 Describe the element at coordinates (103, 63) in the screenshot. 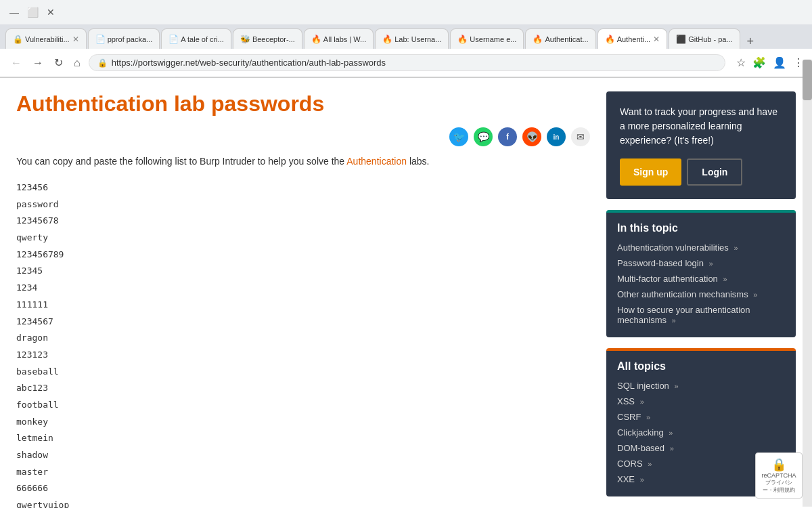

I see `lock-icon: 🔒` at that location.